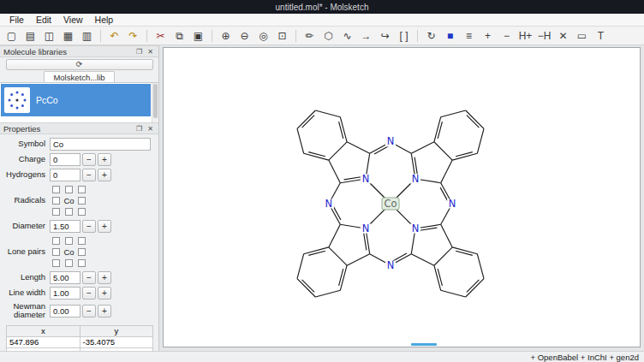 The image size is (644, 362). I want to click on toolbar-save-button: ◫, so click(50, 36).